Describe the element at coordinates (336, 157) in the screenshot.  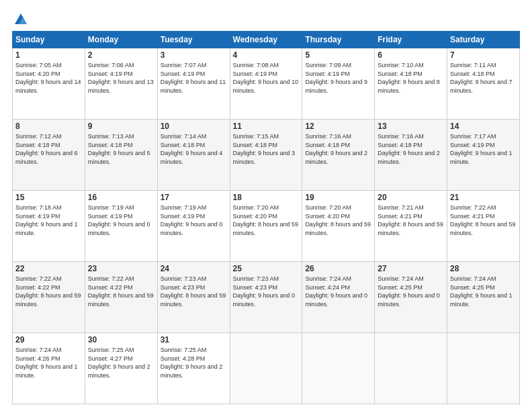
I see `daylight-label: Daylight: 9 hours and 2 minutes.` at that location.